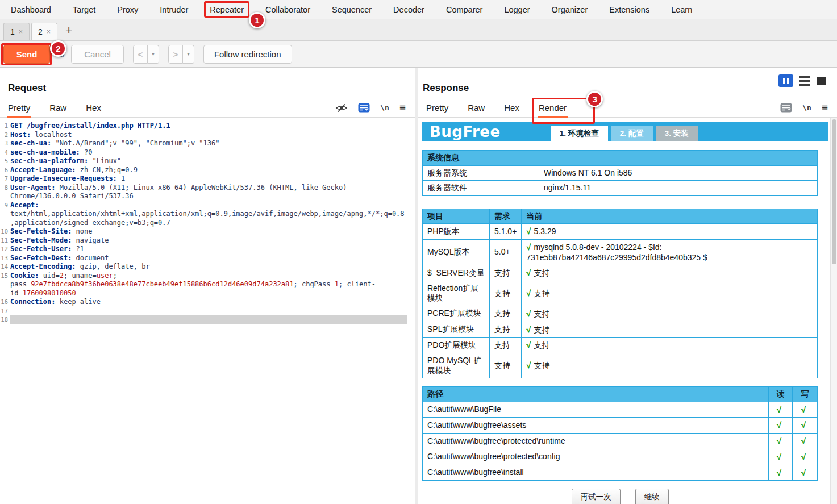 This screenshot has height=504, width=837. What do you see at coordinates (402, 108) in the screenshot?
I see `request-menu-icon: ≡` at bounding box center [402, 108].